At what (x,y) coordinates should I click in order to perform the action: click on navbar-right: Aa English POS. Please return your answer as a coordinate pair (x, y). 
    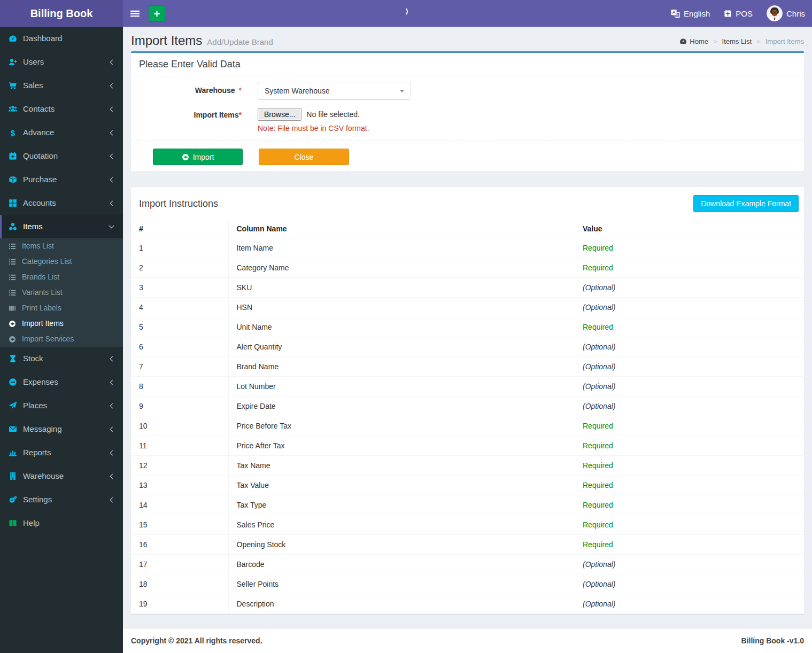
    Looking at the image, I should click on (738, 13).